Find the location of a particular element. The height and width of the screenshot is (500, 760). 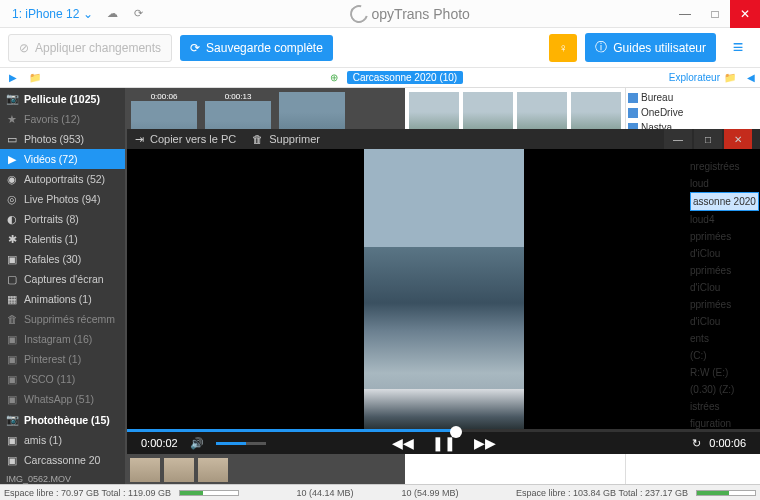

sidebar-item: ★Favoris (12) is located at coordinates (62, 119).